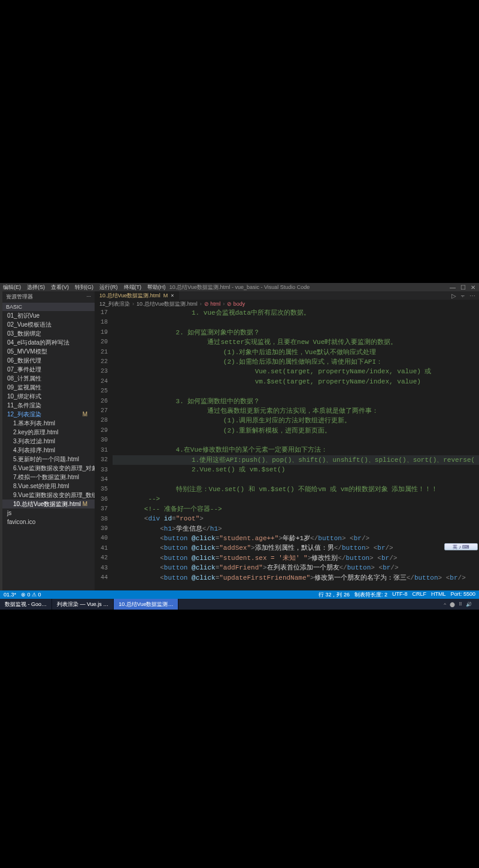 This screenshot has width=479, height=868. What do you see at coordinates (453, 604) in the screenshot?
I see `tray-icon: ⬤` at bounding box center [453, 604].